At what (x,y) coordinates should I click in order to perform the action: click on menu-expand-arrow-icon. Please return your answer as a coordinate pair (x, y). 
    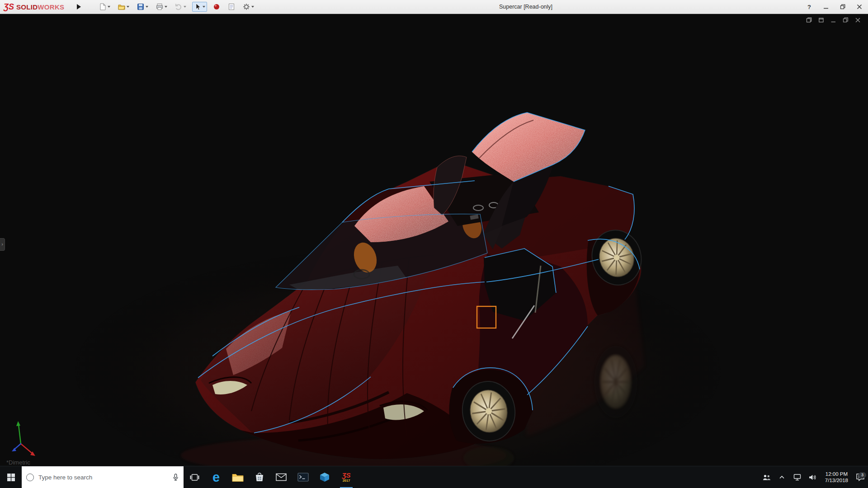
    Looking at the image, I should click on (79, 7).